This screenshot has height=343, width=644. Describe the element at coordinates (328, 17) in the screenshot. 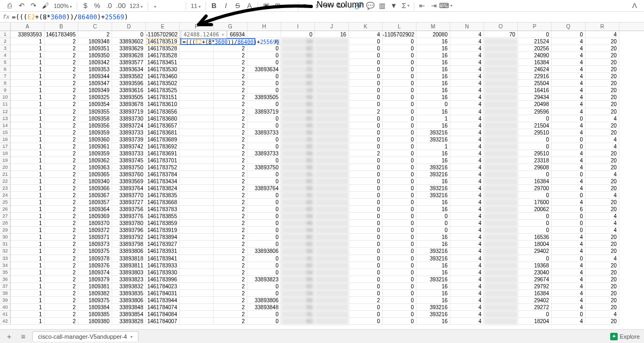

I see `formula-input: =(((E2+(8*3600))/86400)+25569)` at that location.